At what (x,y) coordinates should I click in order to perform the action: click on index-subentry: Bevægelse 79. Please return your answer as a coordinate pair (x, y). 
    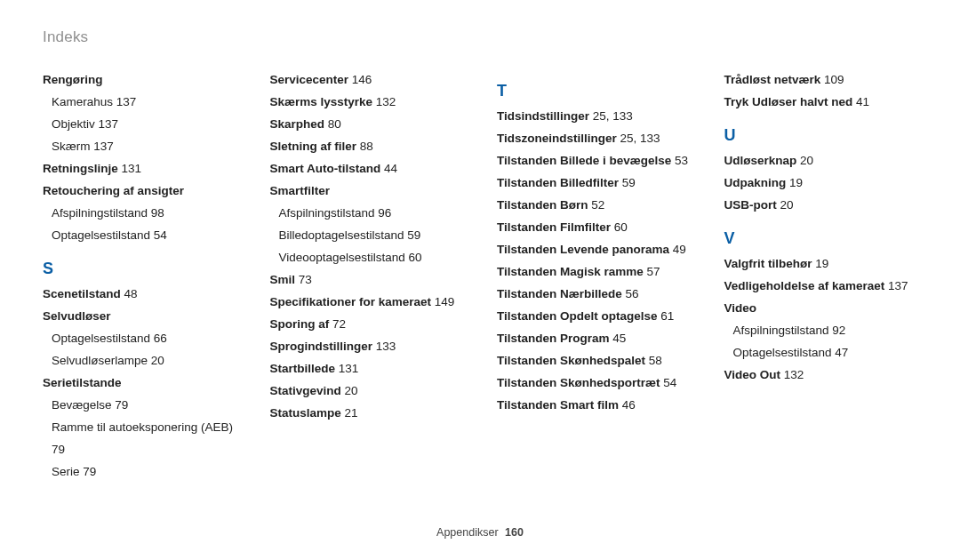
    Looking at the image, I should click on (140, 405).